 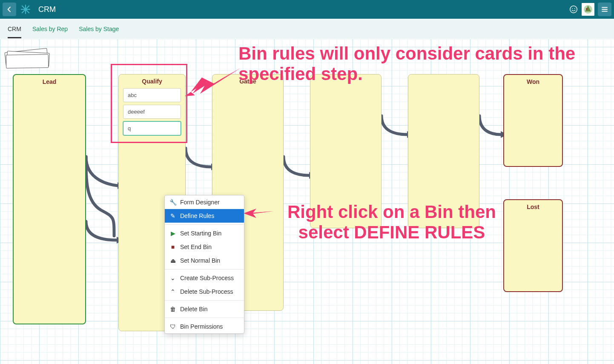 I want to click on menu-create-subprocess: ⌄ Create Sub-Process, so click(x=204, y=278).